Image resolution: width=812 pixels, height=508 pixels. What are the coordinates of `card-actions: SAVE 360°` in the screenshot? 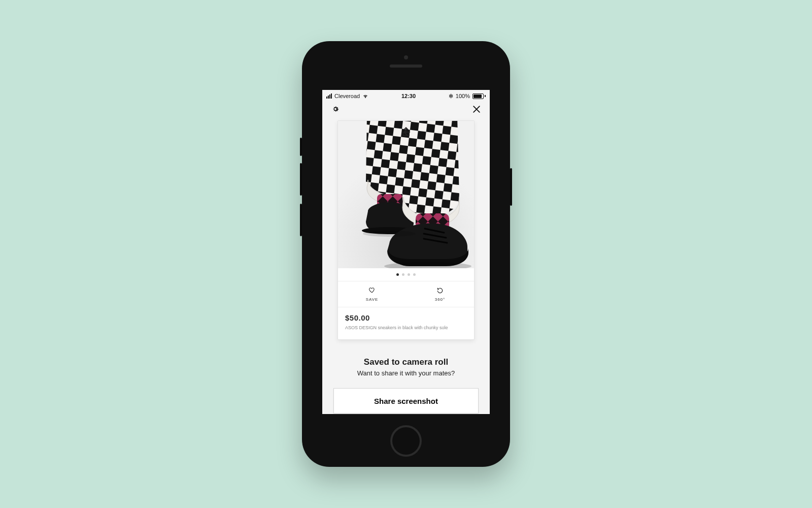 It's located at (406, 294).